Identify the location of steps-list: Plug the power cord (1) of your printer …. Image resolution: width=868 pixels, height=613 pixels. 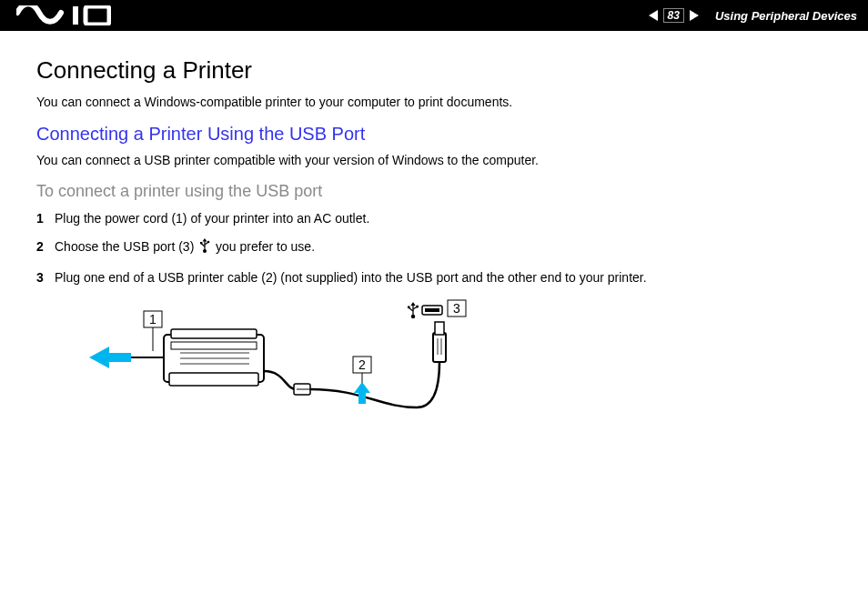
(430, 249).